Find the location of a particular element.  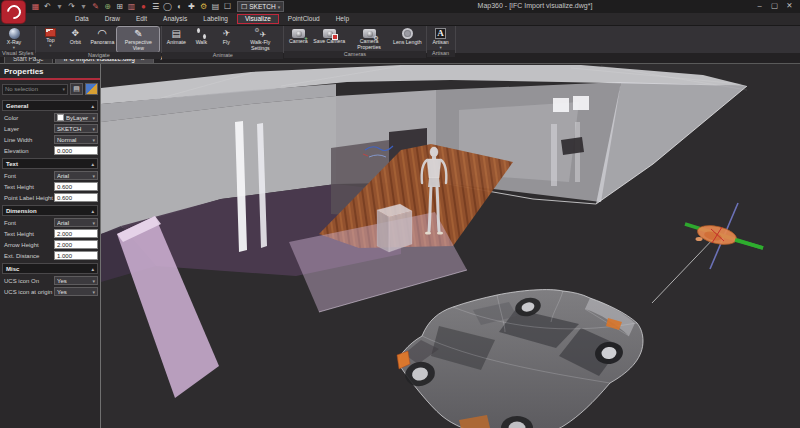

menu-tab-pointcloud: PointCloud is located at coordinates (304, 20).